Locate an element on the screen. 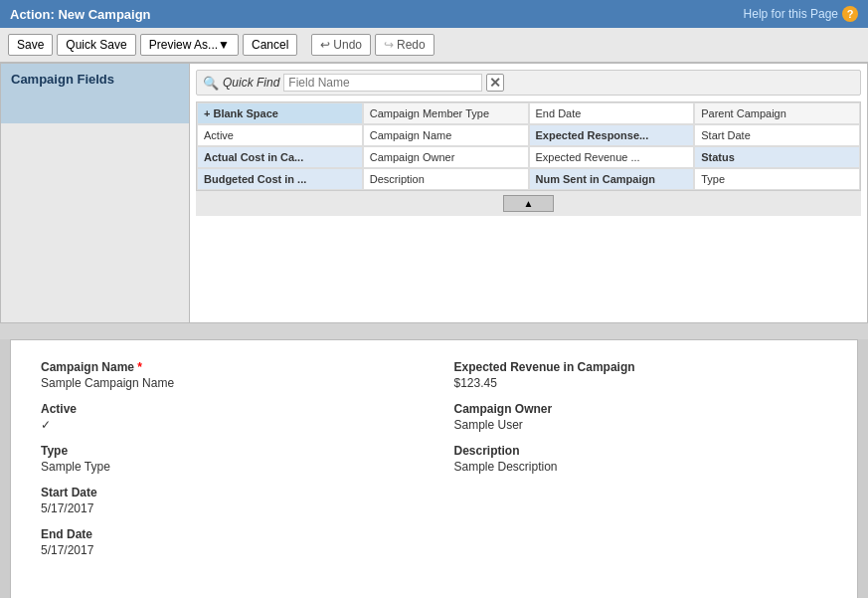 The width and height of the screenshot is (868, 598). preview-field-value: Sample Campaign Name is located at coordinates (228, 383).